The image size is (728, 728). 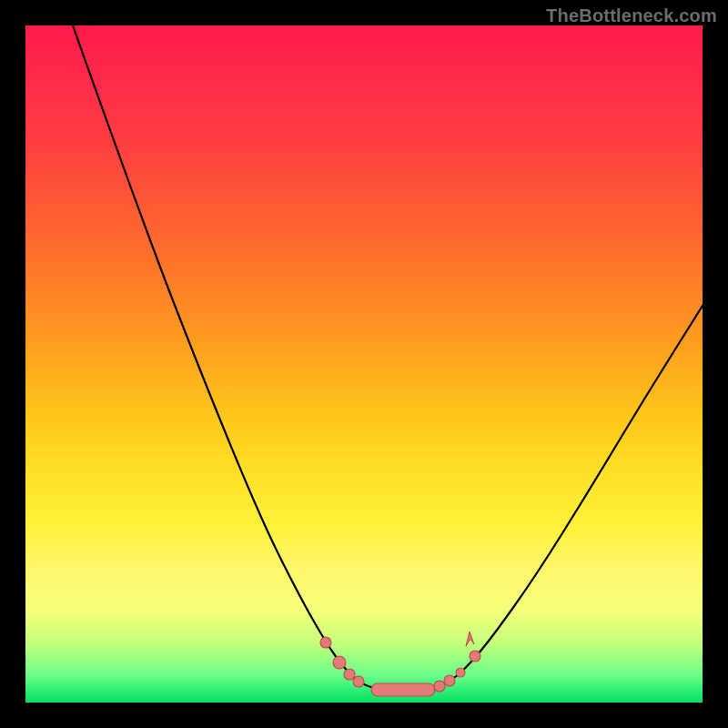 I want to click on accent-wedge, so click(x=470, y=639).